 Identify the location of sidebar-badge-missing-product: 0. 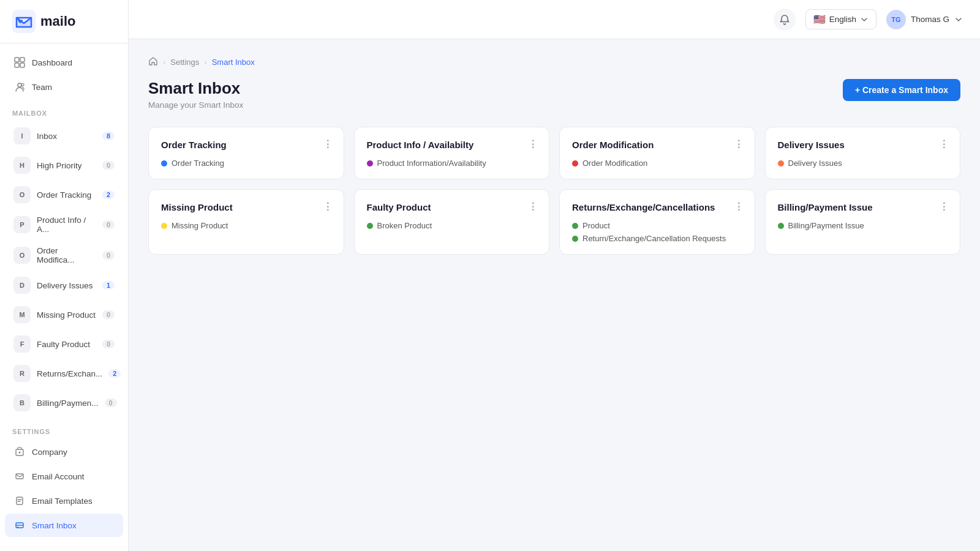
(108, 315).